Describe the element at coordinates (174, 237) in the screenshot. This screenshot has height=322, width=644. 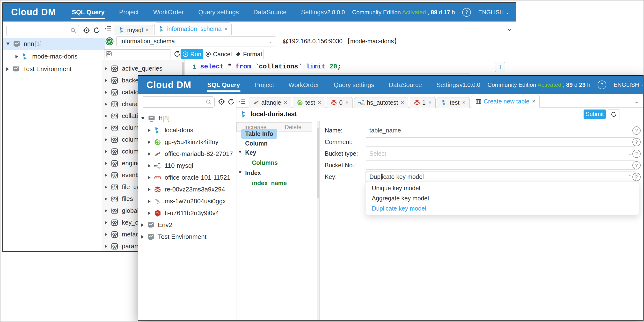
I see `tree-env-test-environment: Test Environment` at that location.